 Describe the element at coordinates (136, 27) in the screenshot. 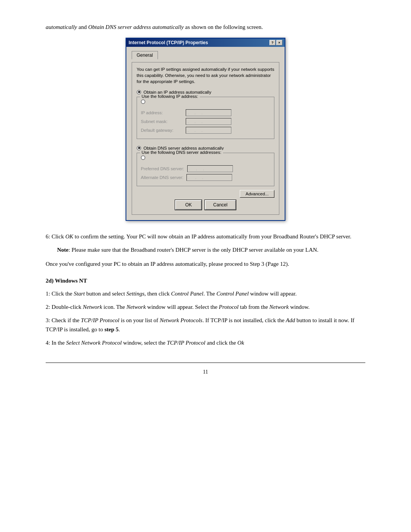

I see `intro-dns-text: Obtain DNS server address automatically` at that location.